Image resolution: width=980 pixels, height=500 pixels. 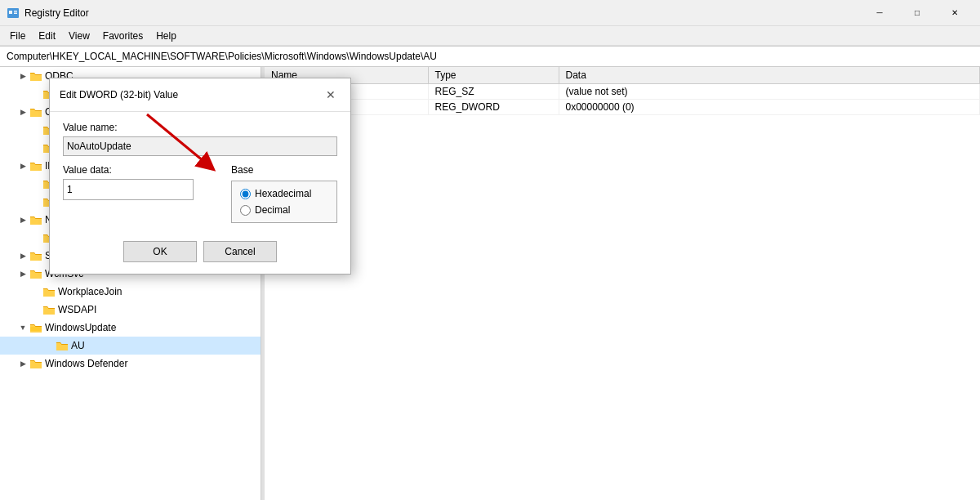 I want to click on hexadecimal-radio-label: Hexadecimal, so click(x=284, y=194).